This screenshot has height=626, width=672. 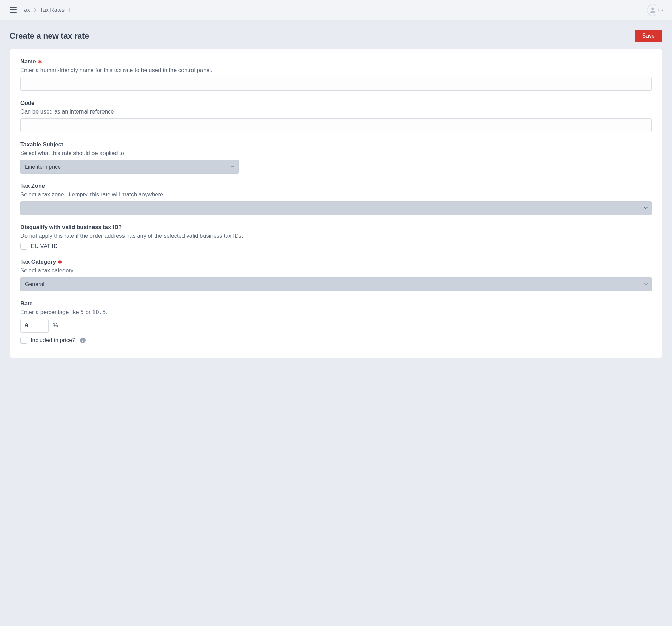 What do you see at coordinates (88, 312) in the screenshot?
I see `help-text: or` at bounding box center [88, 312].